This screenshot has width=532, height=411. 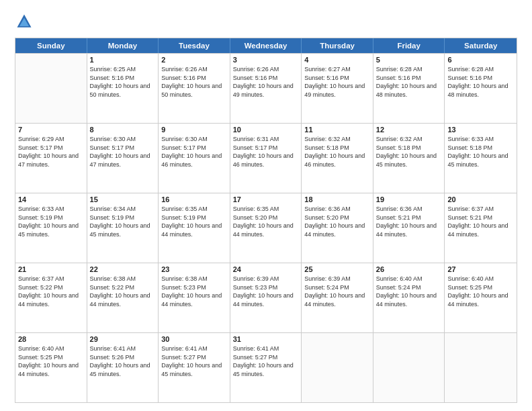 What do you see at coordinates (337, 298) in the screenshot?
I see `cal-cell: 25Sunrise: 6:39 AMSunset: 5:24 PMDayligh…` at bounding box center [337, 298].